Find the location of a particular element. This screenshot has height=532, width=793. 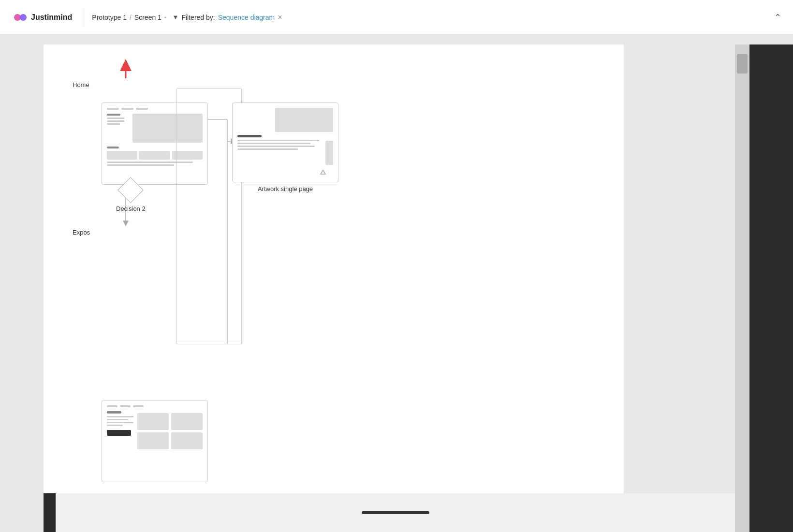

wf-button is located at coordinates (119, 433).